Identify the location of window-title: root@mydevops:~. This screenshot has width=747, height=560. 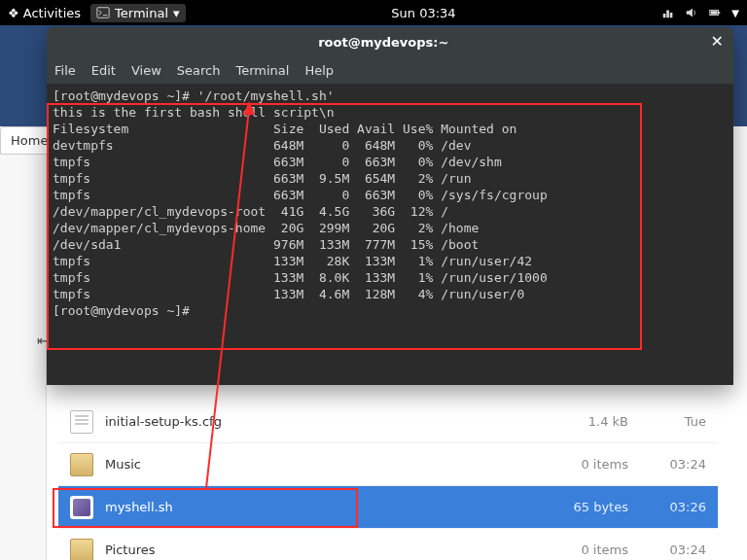
(383, 43).